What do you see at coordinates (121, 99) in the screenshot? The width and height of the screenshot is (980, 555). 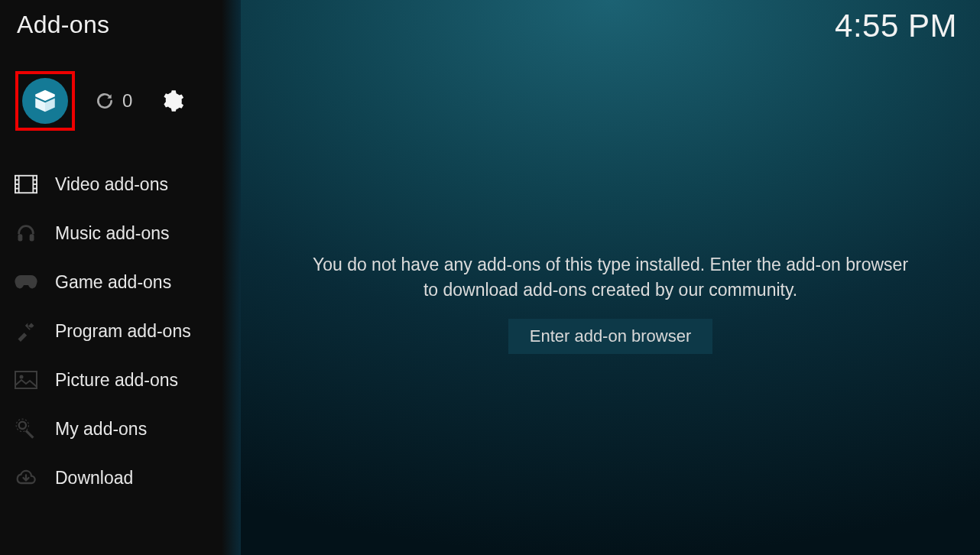 I see `sidebar-toolbar: 0` at bounding box center [121, 99].